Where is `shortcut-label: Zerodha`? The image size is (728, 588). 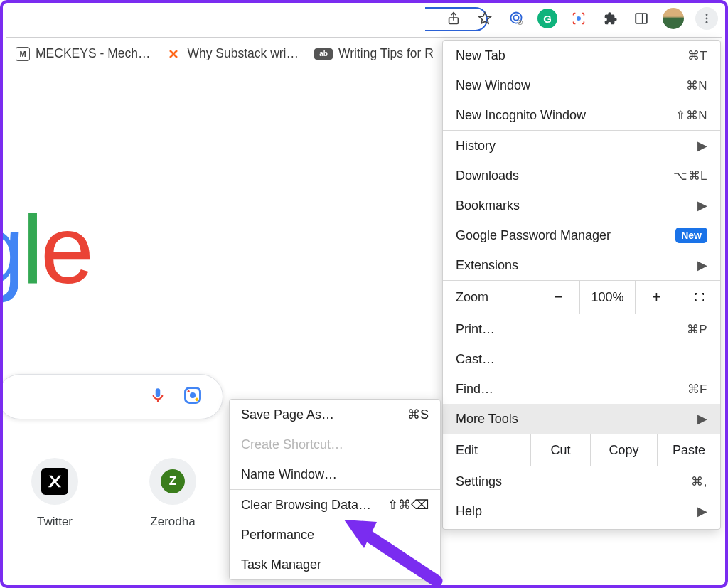 shortcut-label: Zerodha is located at coordinates (172, 522).